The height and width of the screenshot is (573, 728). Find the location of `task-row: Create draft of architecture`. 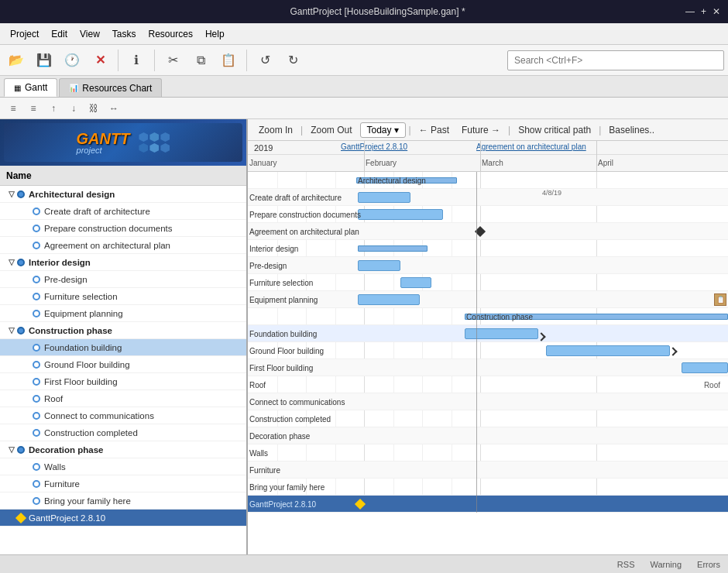

task-row: Create draft of architecture is located at coordinates (123, 211).